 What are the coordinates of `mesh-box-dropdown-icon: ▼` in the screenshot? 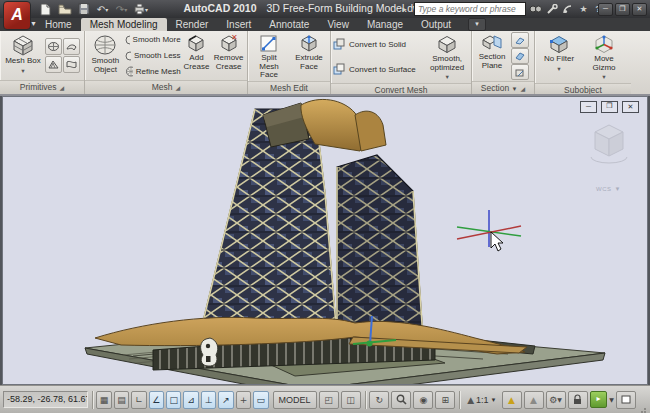 It's located at (22, 72).